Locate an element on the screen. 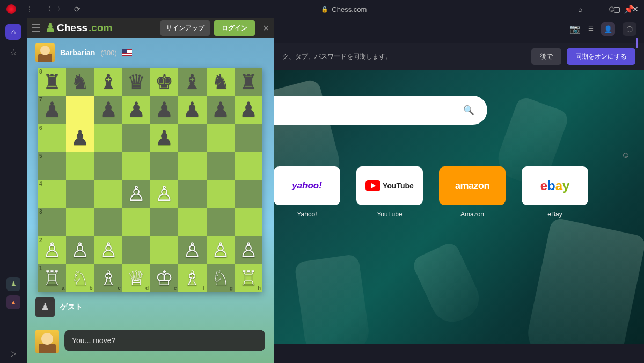 This screenshot has width=644, height=363. square-d7: ♟ is located at coordinates (136, 110).